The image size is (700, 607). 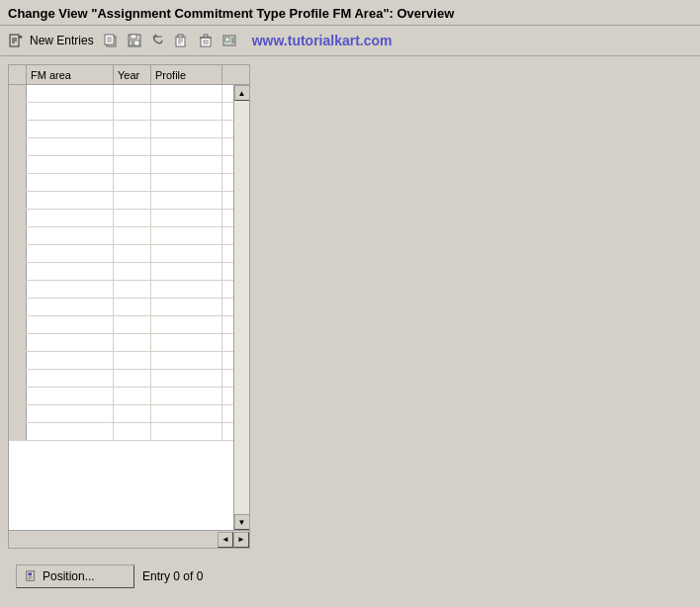 What do you see at coordinates (75, 576) in the screenshot?
I see `position-button: Position...` at bounding box center [75, 576].